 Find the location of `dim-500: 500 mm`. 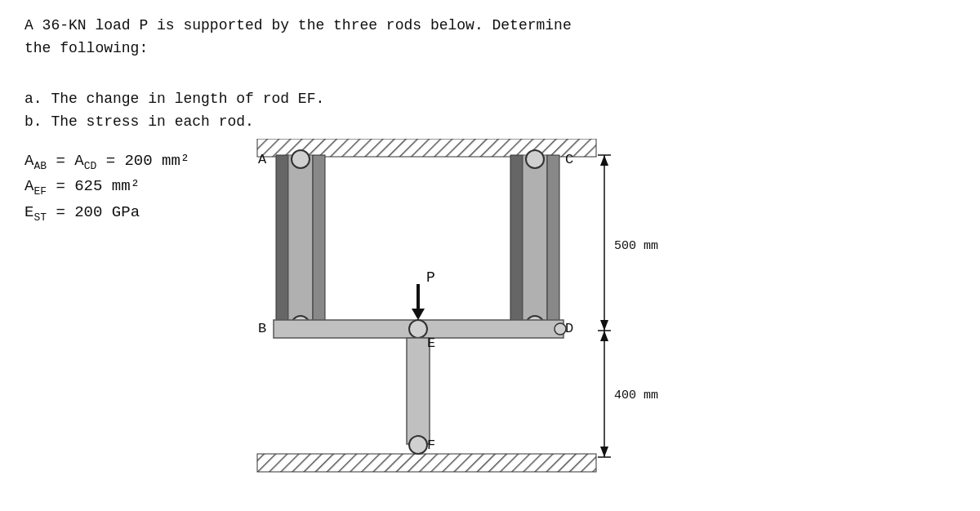

dim-500: 500 mm is located at coordinates (636, 247).